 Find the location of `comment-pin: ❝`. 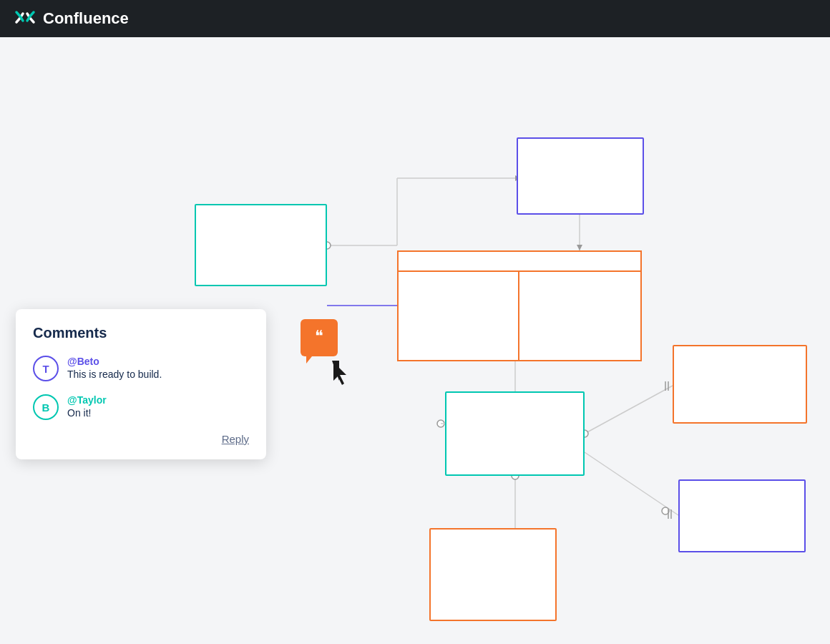

comment-pin: ❝ is located at coordinates (319, 338).